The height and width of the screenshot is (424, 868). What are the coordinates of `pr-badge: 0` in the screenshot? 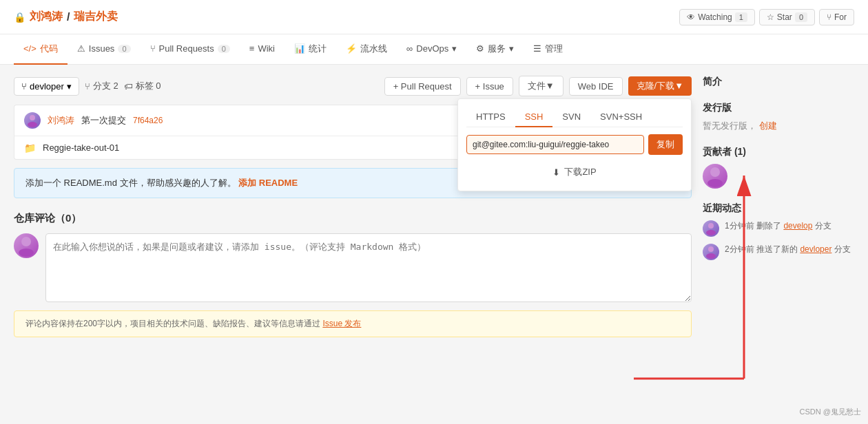 It's located at (224, 49).